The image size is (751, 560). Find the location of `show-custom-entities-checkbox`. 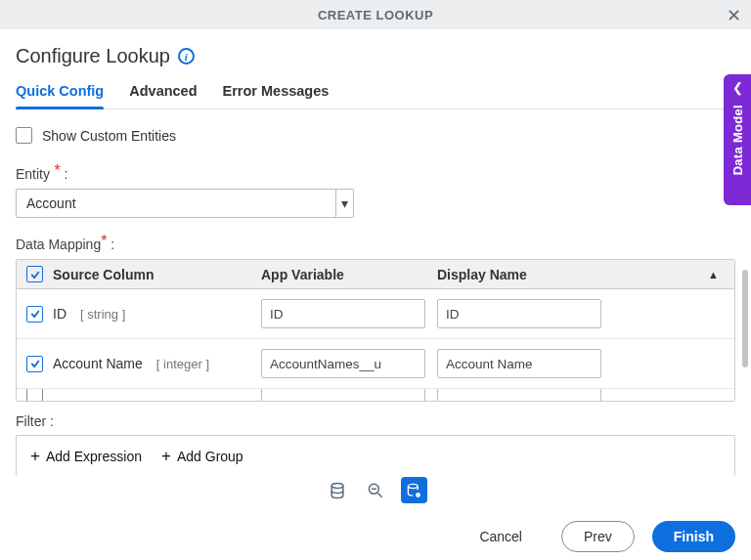

show-custom-entities-checkbox is located at coordinates (23, 135).